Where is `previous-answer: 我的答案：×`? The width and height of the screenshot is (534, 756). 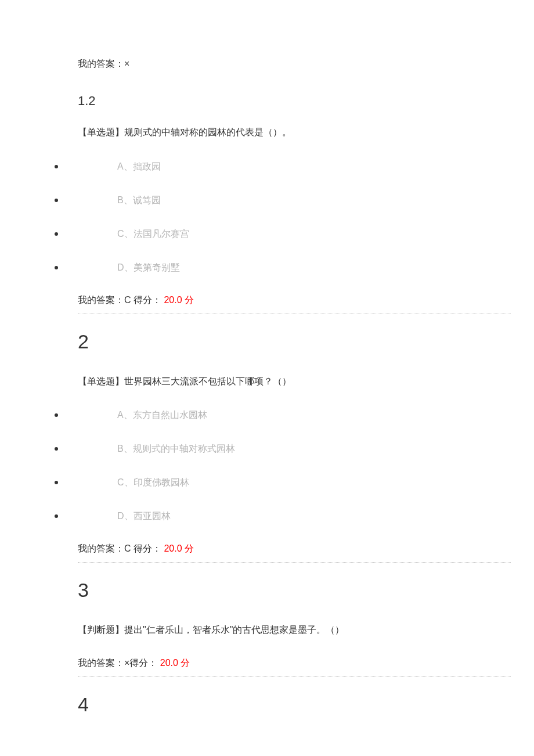
previous-answer: 我的答案：× is located at coordinates (294, 64).